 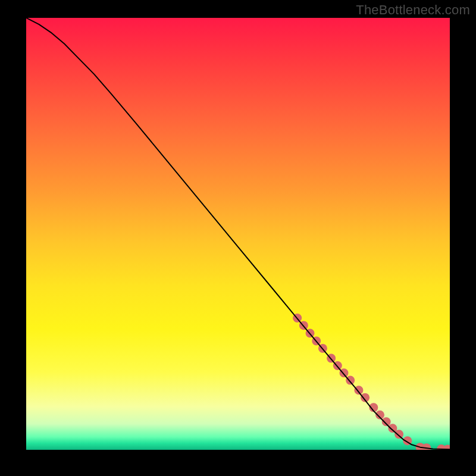 I want to click on marker-points, so click(x=371, y=382).